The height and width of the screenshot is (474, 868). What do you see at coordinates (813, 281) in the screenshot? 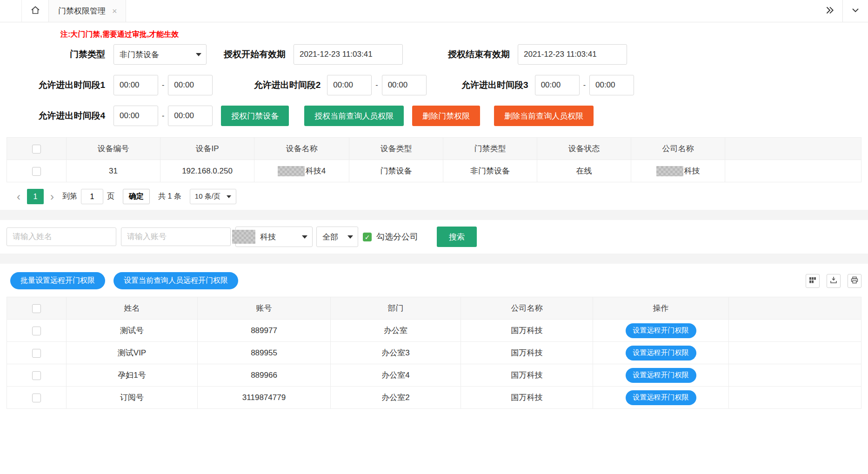
I see `columns-icon` at bounding box center [813, 281].